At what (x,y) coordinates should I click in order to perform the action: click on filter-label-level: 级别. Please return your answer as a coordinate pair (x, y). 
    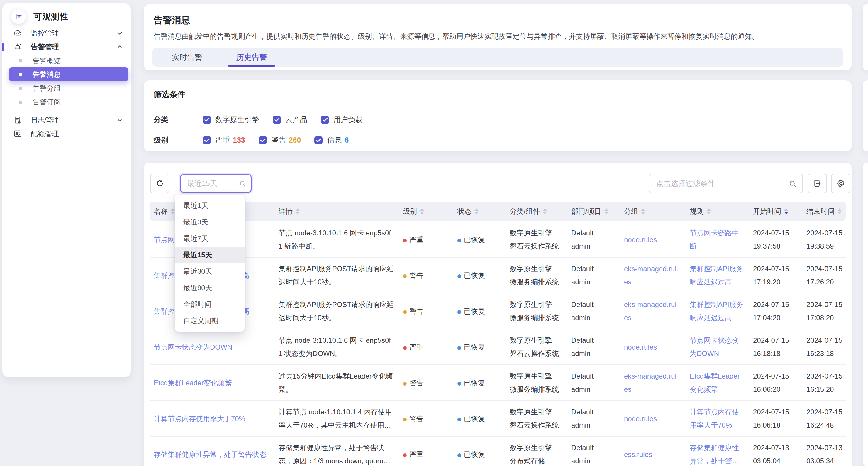
    Looking at the image, I should click on (178, 140).